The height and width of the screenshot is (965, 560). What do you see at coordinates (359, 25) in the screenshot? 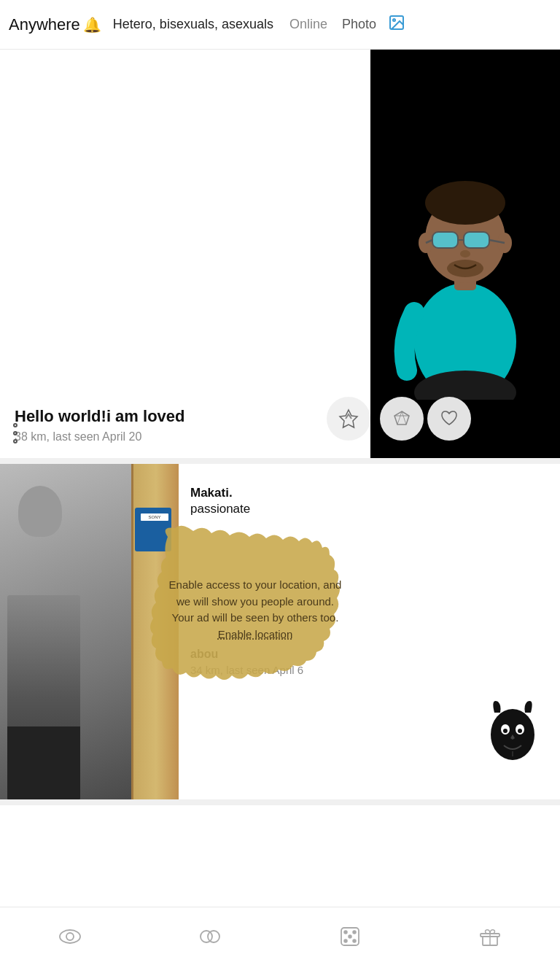
I see `photo-filter: Photo` at bounding box center [359, 25].